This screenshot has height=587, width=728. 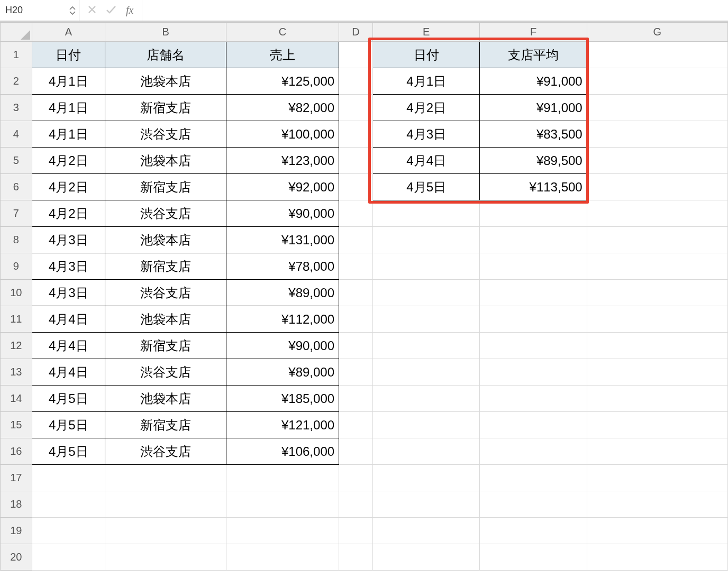 I want to click on cell-B16: 渋谷支店, so click(x=166, y=452).